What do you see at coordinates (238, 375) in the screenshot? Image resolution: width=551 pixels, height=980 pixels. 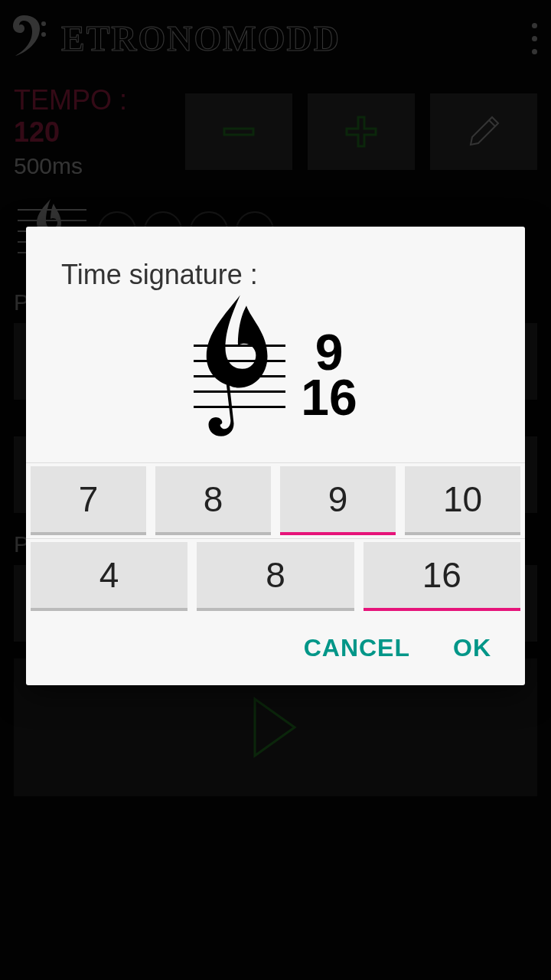 I see `treble-clef-icon` at bounding box center [238, 375].